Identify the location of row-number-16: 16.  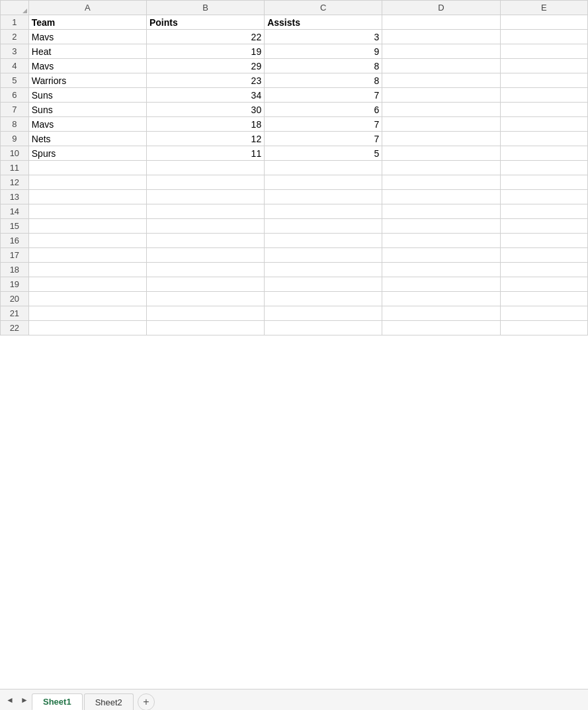
(15, 241).